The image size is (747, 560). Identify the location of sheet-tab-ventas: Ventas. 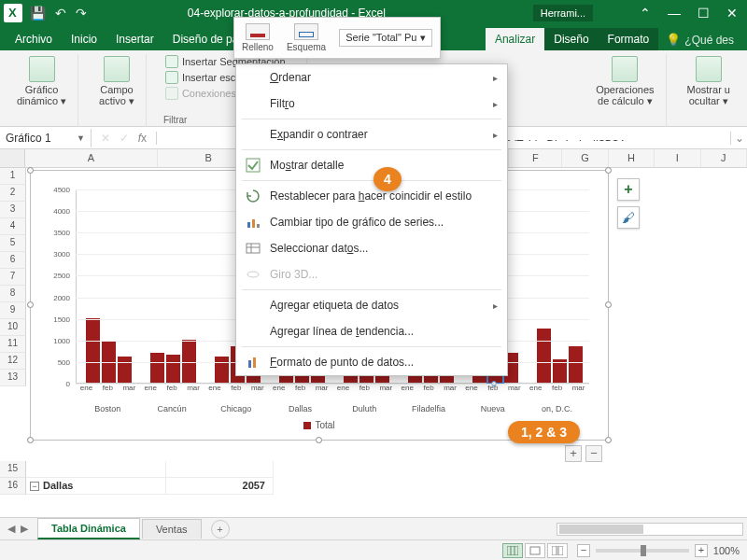
(172, 528).